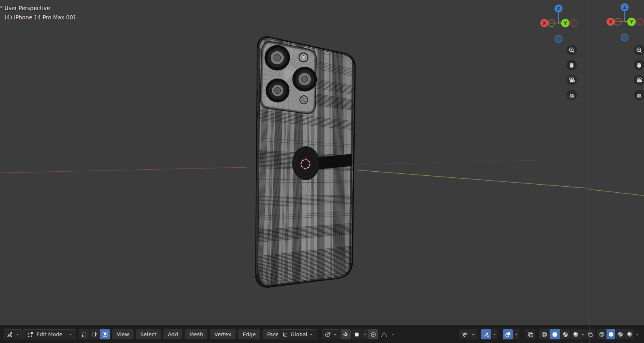  I want to click on shading-wireframe-button-vp2, so click(602, 335).